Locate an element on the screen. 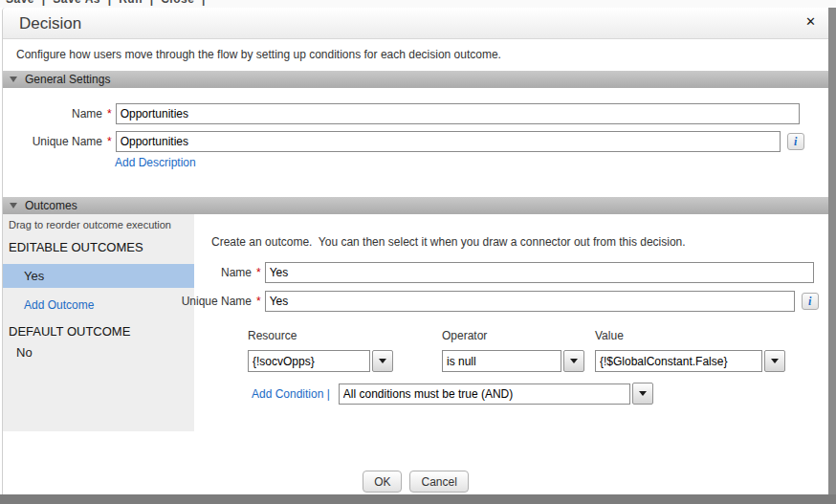  add-outcome-link: Add Outcome is located at coordinates (59, 305).